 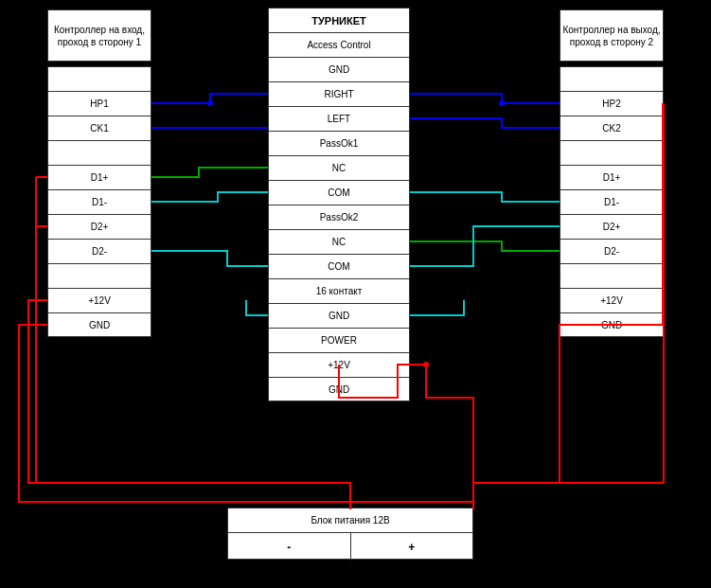 I want to click on turnstile-gnd3: GND, so click(x=339, y=389).